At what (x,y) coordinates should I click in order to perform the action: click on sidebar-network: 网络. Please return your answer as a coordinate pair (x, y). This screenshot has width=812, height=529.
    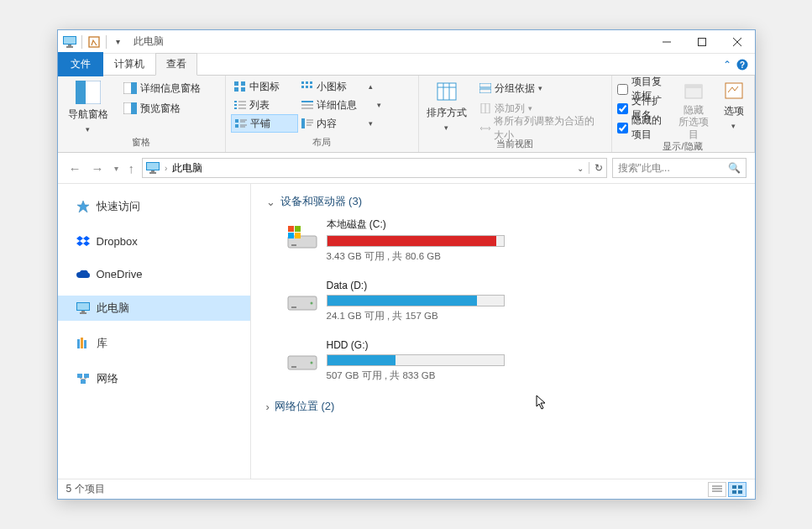
    Looking at the image, I should click on (155, 379).